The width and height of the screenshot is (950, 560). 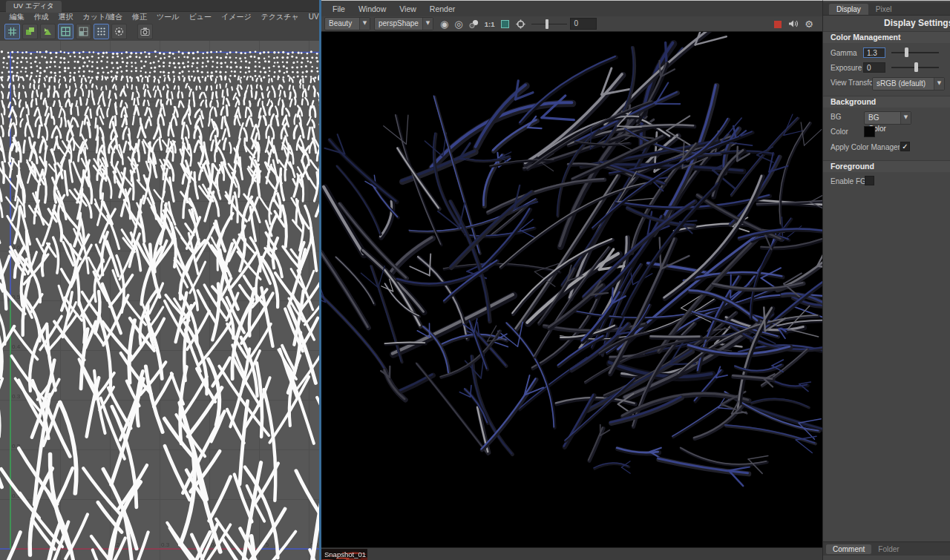 I want to click on display-settings-panel: Display Pixel Display Settings Color Man…, so click(x=886, y=280).